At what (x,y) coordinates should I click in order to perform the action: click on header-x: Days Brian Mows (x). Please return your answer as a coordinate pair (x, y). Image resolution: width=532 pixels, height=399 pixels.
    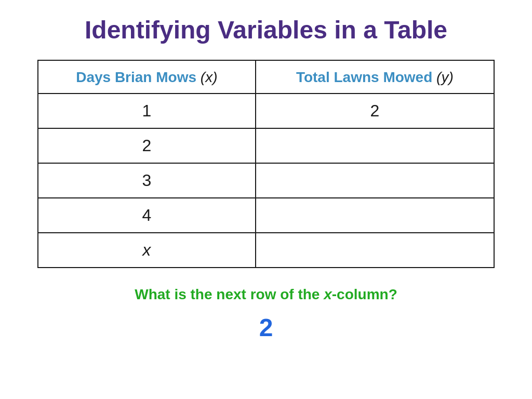
    Looking at the image, I should click on (147, 77).